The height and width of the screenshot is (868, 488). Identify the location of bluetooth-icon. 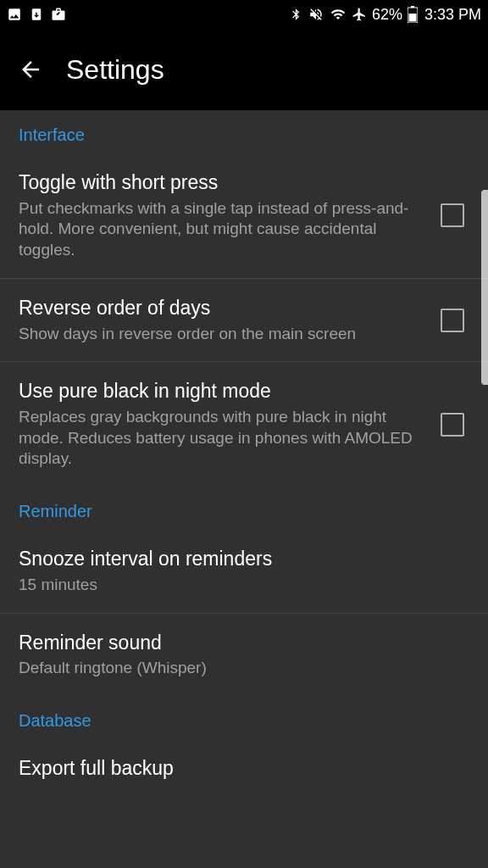
(297, 14).